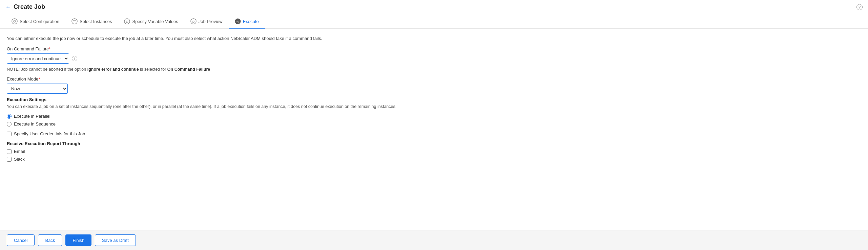  I want to click on execution-settings-desc: You can execute a job on a set of instan…, so click(434, 107).